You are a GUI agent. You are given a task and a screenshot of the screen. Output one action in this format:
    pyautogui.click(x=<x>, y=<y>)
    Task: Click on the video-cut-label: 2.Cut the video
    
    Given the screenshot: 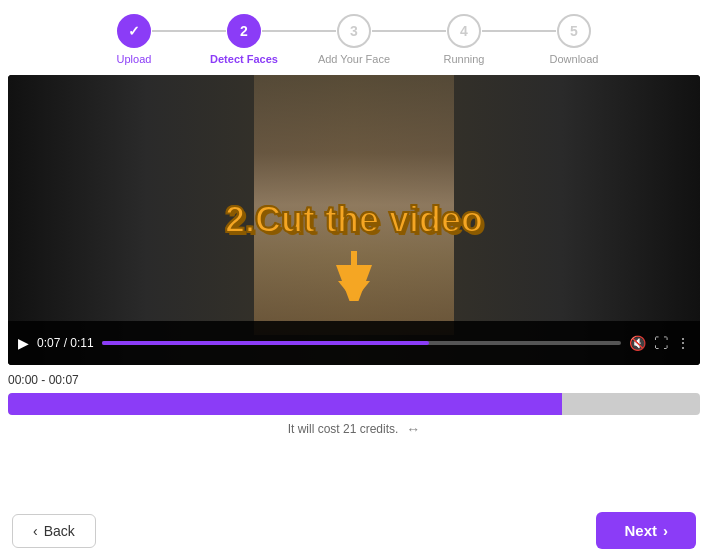 What is the action you would take?
    pyautogui.click(x=354, y=220)
    